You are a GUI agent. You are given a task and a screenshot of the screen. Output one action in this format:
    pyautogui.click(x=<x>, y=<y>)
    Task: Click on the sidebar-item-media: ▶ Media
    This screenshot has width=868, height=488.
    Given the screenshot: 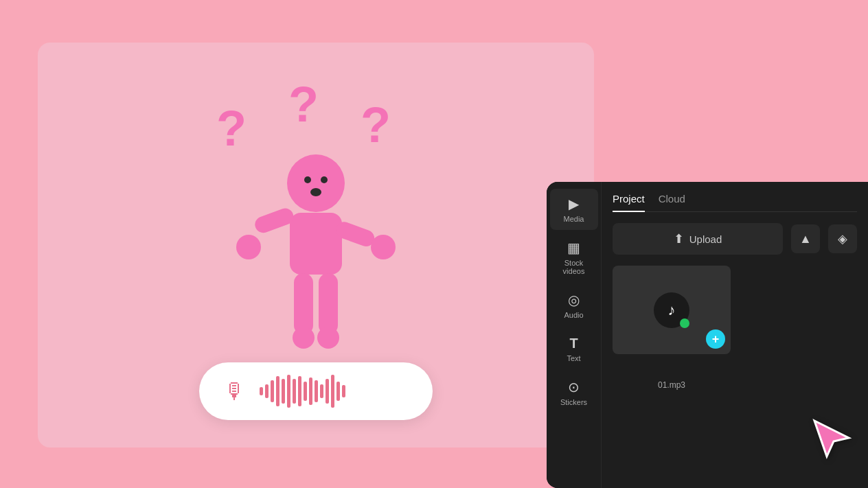 What is the action you would take?
    pyautogui.click(x=574, y=209)
    